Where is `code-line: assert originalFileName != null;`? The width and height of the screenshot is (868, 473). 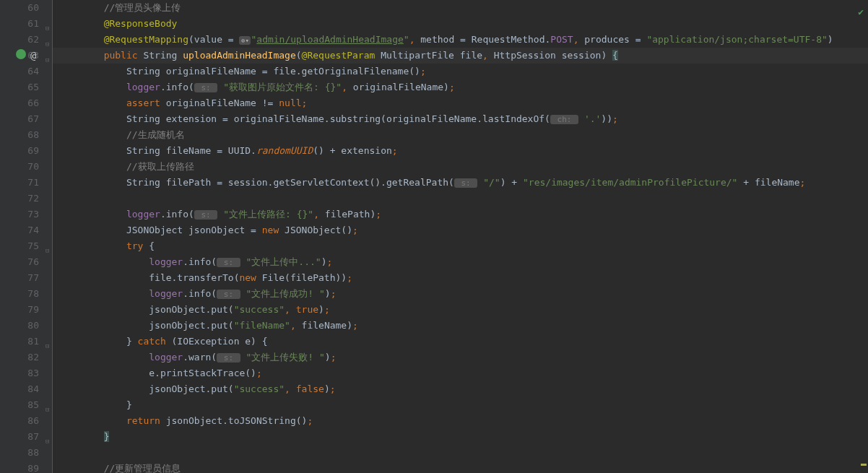 code-line: assert originalFileName != null; is located at coordinates (461, 103).